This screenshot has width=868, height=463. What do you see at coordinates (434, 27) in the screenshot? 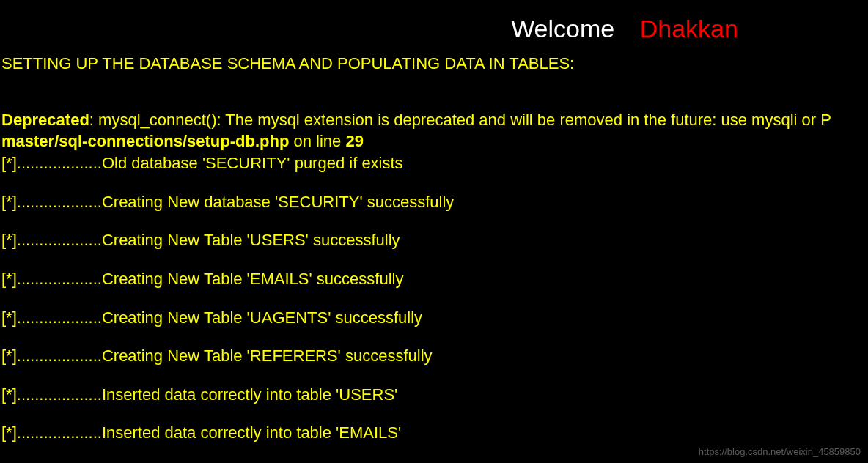
I see `page-header: Welcome Dhakkan` at bounding box center [434, 27].